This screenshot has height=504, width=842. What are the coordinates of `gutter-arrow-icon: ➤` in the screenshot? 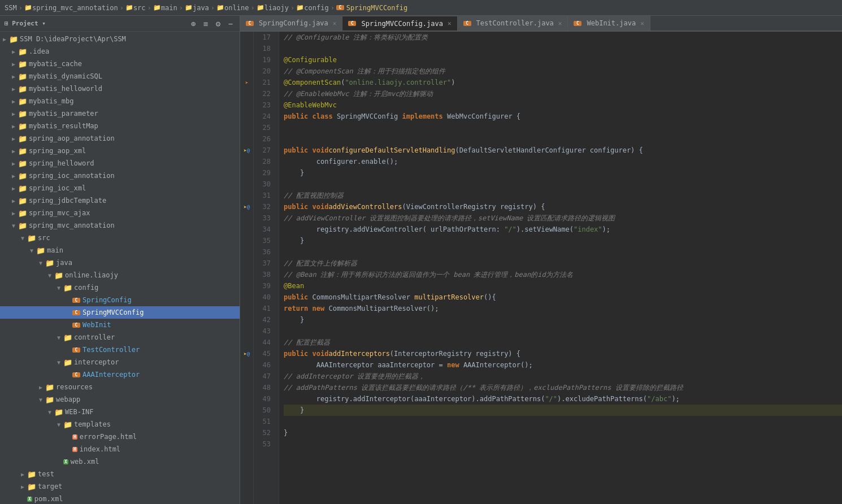 It's located at (246, 82).